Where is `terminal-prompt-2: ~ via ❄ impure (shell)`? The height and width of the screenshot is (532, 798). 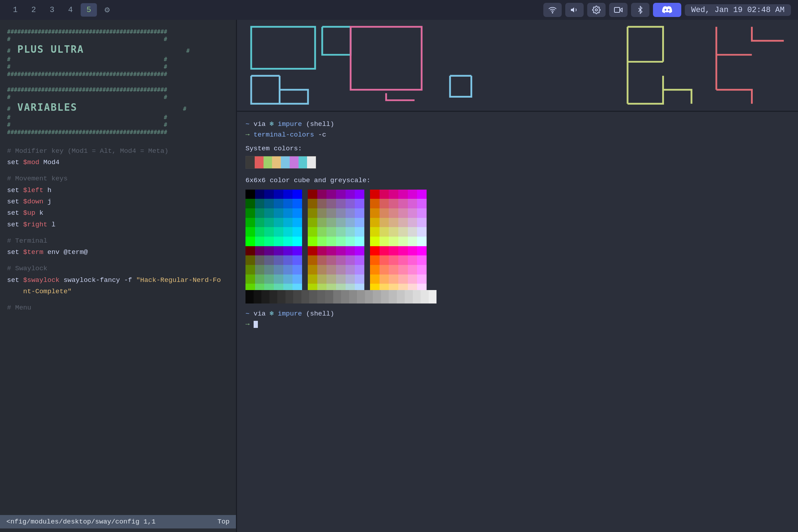 terminal-prompt-2: ~ via ❄ impure (shell) is located at coordinates (517, 314).